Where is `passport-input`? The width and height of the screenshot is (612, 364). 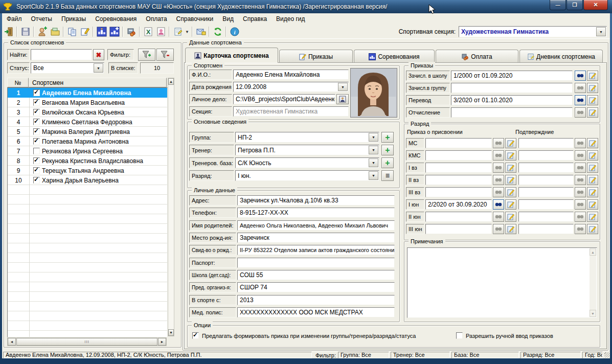
passport-input is located at coordinates (316, 263).